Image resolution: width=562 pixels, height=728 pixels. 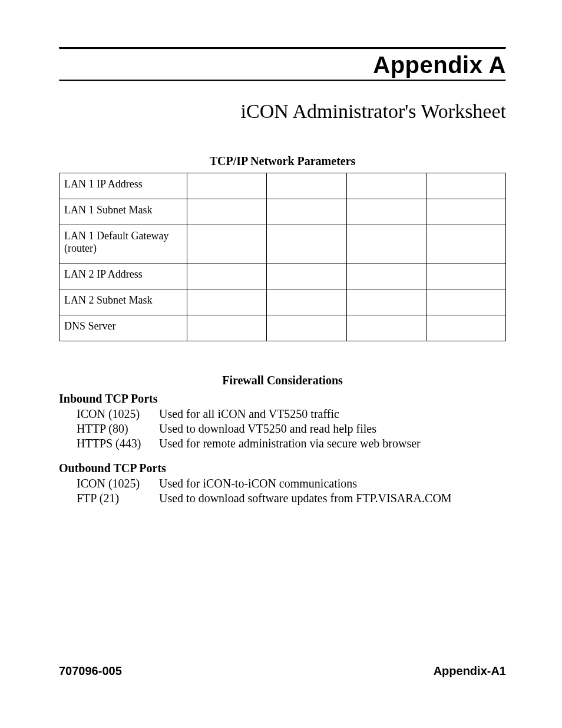 I want to click on port-name: HTTPS (443), so click(x=118, y=443).